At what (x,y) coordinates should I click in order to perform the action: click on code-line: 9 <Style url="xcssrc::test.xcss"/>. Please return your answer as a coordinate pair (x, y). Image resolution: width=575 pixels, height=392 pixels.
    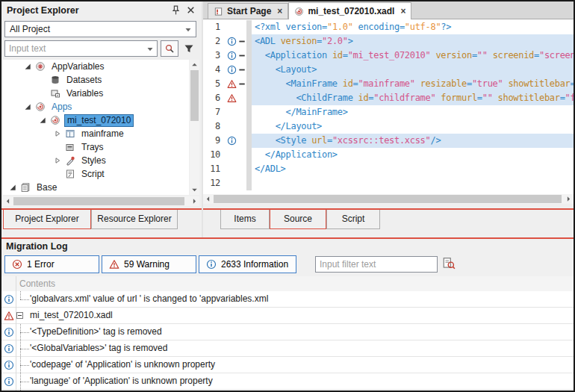
    Looking at the image, I should click on (388, 140).